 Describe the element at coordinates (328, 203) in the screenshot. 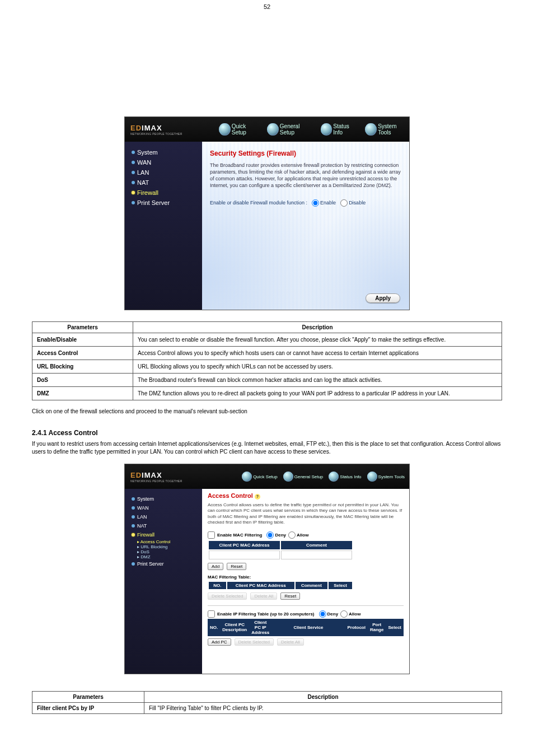

I see `radio-label: Enable` at that location.